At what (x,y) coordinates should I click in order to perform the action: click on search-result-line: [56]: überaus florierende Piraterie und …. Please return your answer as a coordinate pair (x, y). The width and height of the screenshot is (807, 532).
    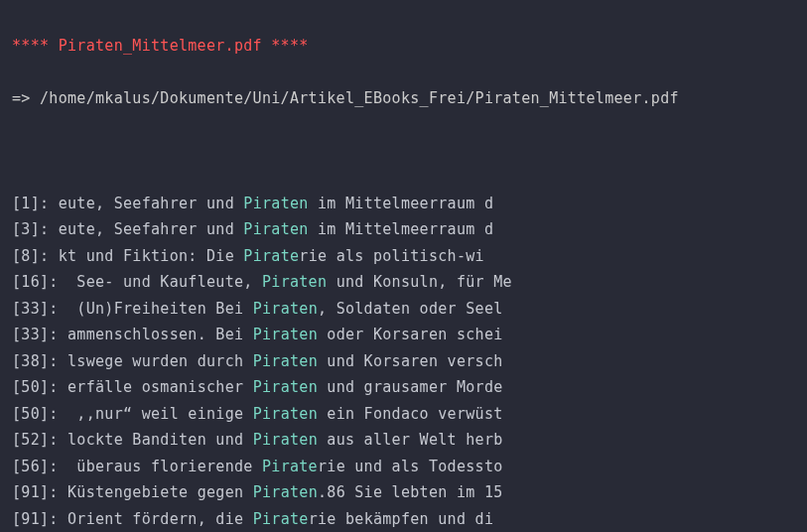
    Looking at the image, I should click on (403, 466).